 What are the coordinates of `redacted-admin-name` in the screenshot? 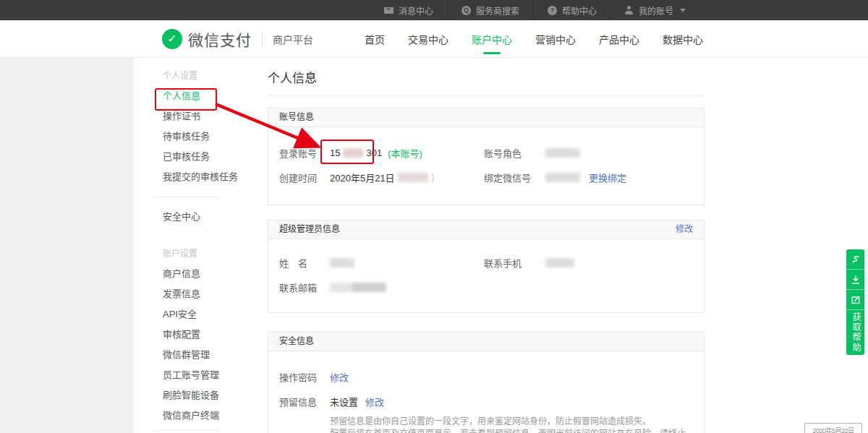 It's located at (342, 263).